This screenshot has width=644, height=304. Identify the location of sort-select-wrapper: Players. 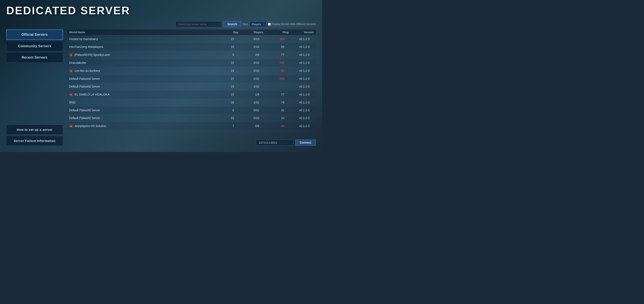
(258, 24).